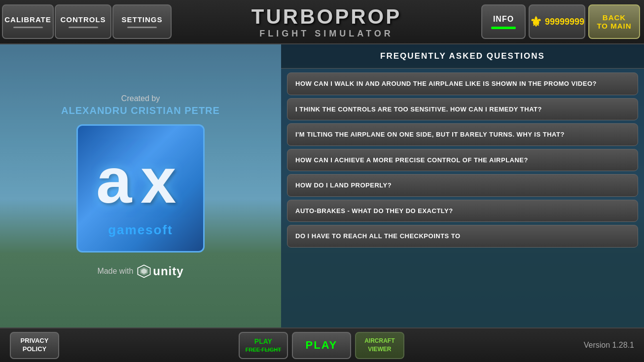 The image size is (644, 362). I want to click on faq-item: I THINK THE CONTROLS ARE TOO SENSITIVE. …, so click(463, 109).